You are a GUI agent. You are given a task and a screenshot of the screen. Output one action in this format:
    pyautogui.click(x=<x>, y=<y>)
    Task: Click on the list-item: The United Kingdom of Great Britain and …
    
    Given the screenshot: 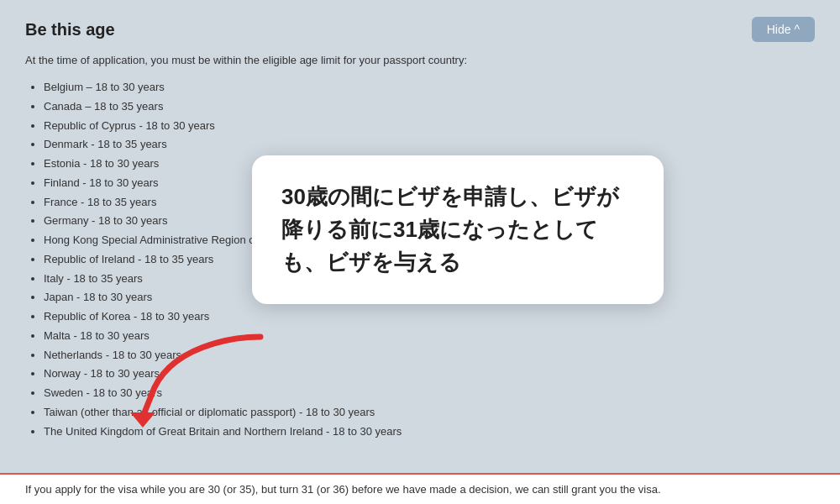 What is the action you would take?
    pyautogui.click(x=429, y=432)
    